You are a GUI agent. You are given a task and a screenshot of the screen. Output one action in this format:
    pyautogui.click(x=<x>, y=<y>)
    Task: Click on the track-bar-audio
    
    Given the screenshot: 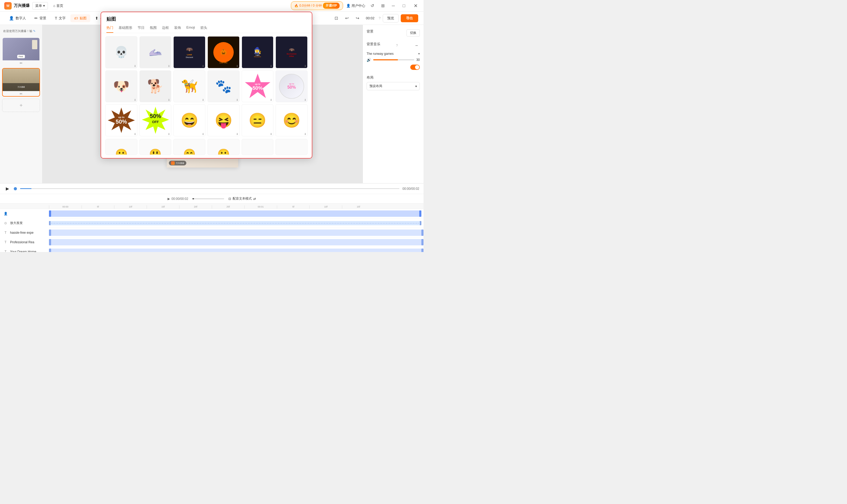 What is the action you would take?
    pyautogui.click(x=235, y=223)
    